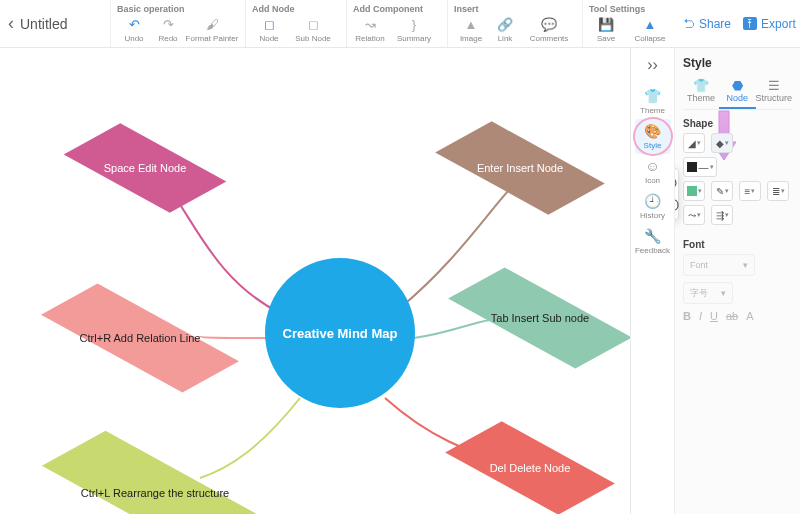 Image resolution: width=800 pixels, height=514 pixels. What do you see at coordinates (687, 316) in the screenshot?
I see `format-b: B` at bounding box center [687, 316].